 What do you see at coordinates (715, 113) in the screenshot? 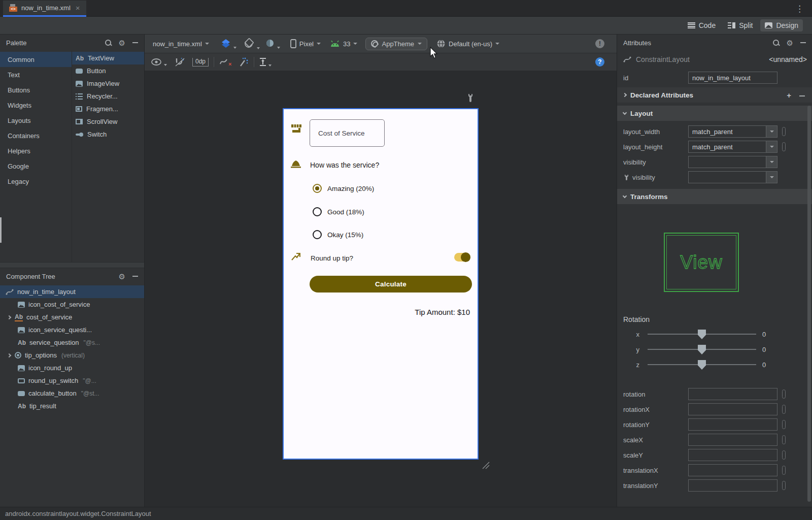
I see `layout-section-header: Layout` at bounding box center [715, 113].